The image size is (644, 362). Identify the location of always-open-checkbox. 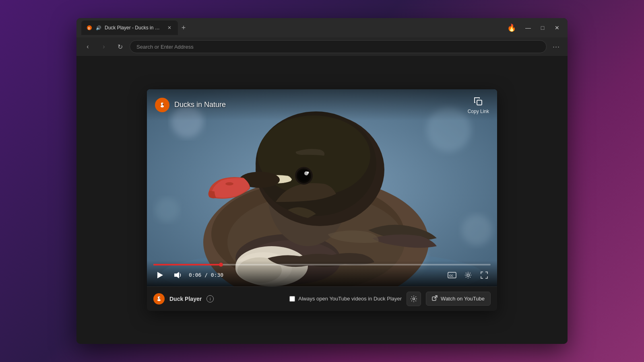
(292, 299).